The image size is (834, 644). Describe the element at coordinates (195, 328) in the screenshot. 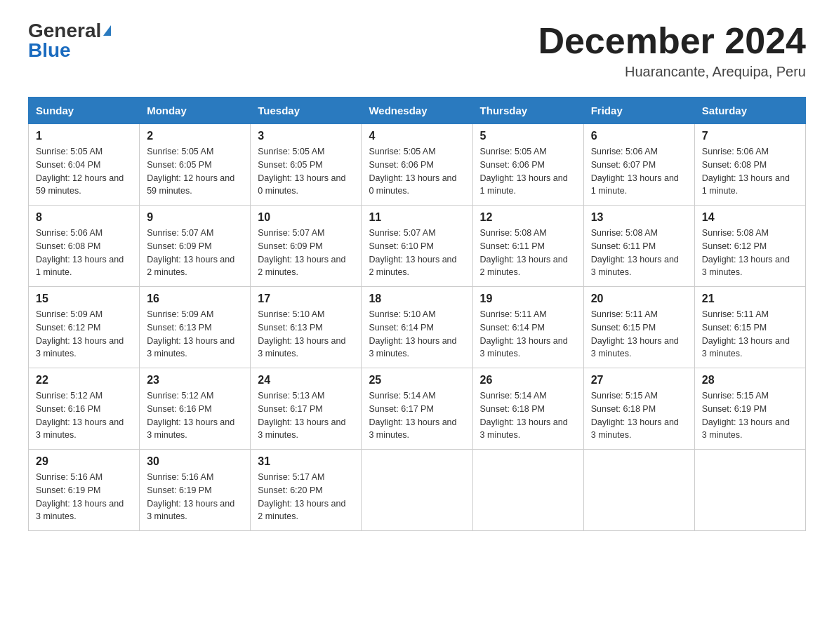

I see `calendar-cell: 16Sunrise: 5:09 AMSunset: 6:13 PMDayligh…` at that location.